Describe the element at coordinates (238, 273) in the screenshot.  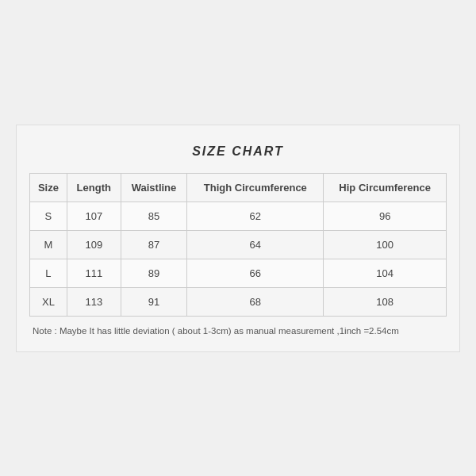
I see `table-row: L1118966104` at that location.